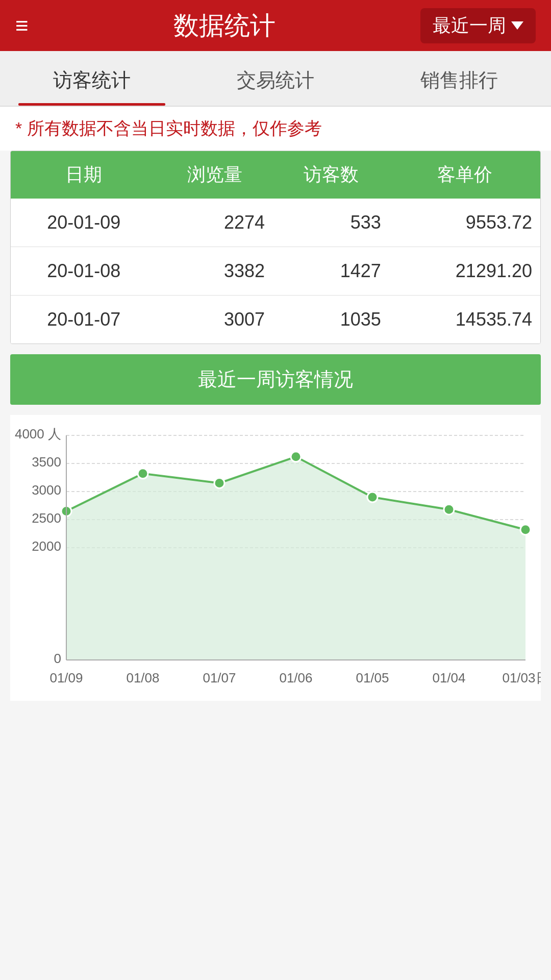 The width and height of the screenshot is (551, 980). I want to click on col-views: 浏览量, so click(215, 175).